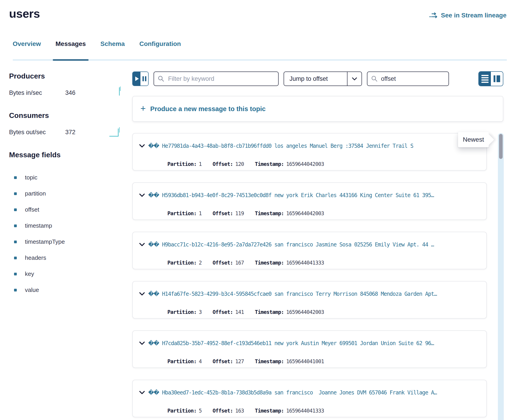  What do you see at coordinates (240, 164) in the screenshot?
I see `offset-value: 120` at bounding box center [240, 164].